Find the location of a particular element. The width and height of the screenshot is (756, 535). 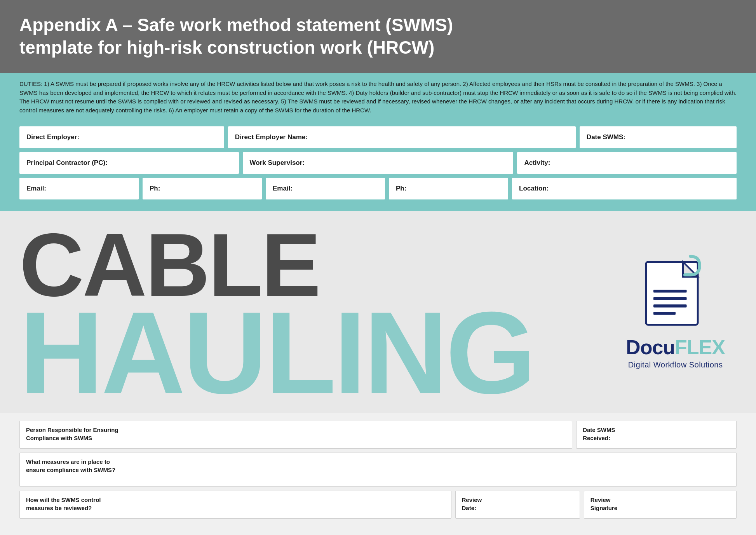

activity-label: Activity: is located at coordinates (537, 163).